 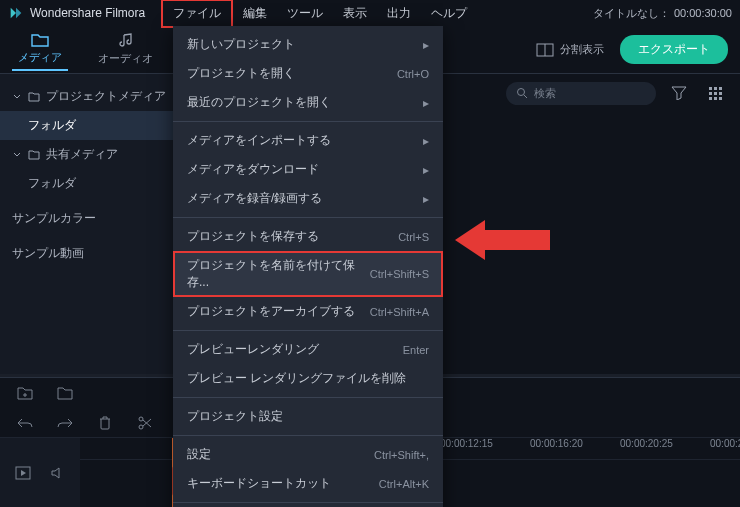 I want to click on music-icon, so click(x=126, y=41).